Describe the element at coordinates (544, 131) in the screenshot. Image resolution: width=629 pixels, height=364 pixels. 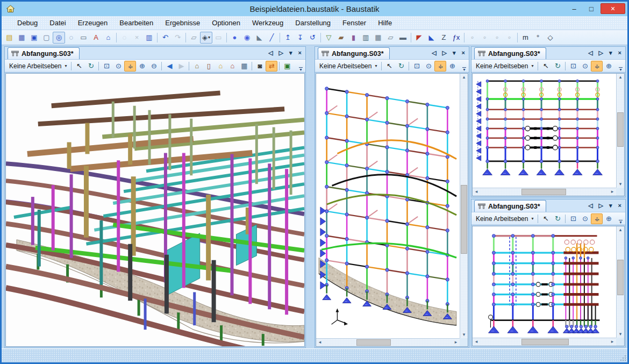
I see `model-elevation-a` at that location.